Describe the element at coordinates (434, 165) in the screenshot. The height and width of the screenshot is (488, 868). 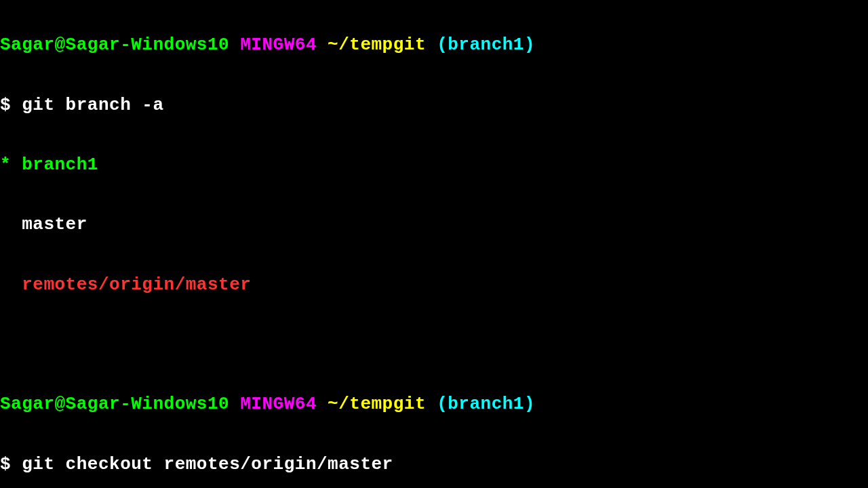
I see `branch-current-line: * branch1` at that location.